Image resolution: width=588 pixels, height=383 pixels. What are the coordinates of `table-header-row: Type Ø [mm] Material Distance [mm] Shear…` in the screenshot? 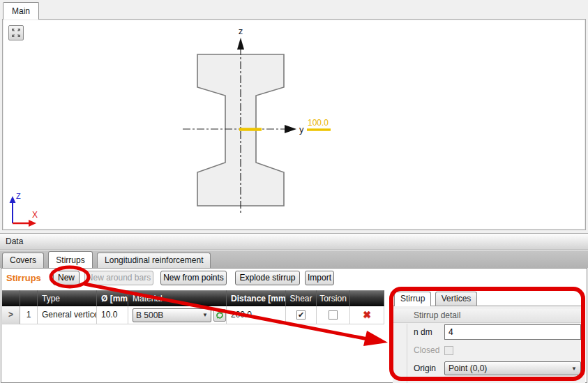 It's located at (194, 299).